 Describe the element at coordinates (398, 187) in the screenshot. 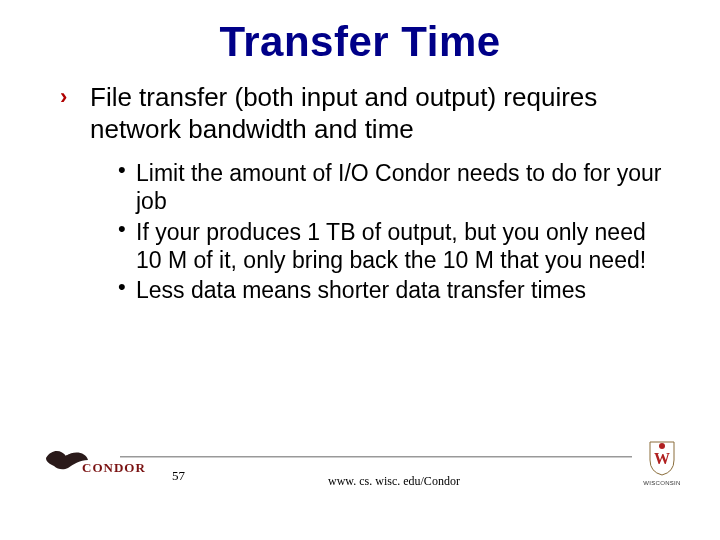

I see `sub-bullet-text: Limit the amount of I/O Condor needs to …` at that location.